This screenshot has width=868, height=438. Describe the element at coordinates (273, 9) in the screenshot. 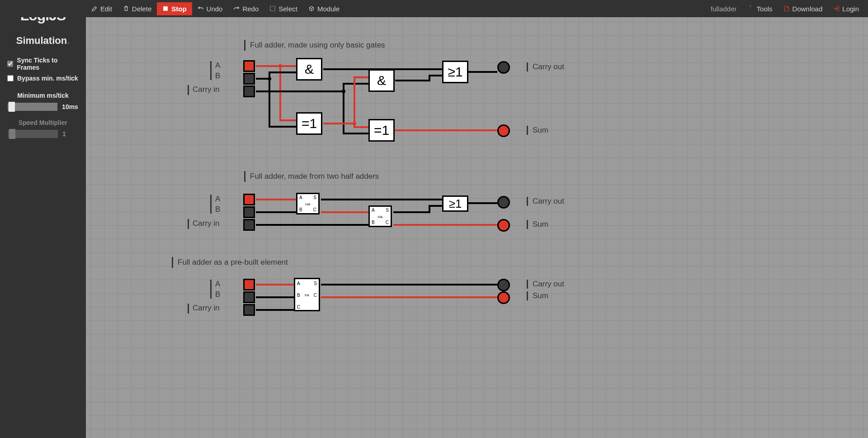

I see `select-icon` at that location.